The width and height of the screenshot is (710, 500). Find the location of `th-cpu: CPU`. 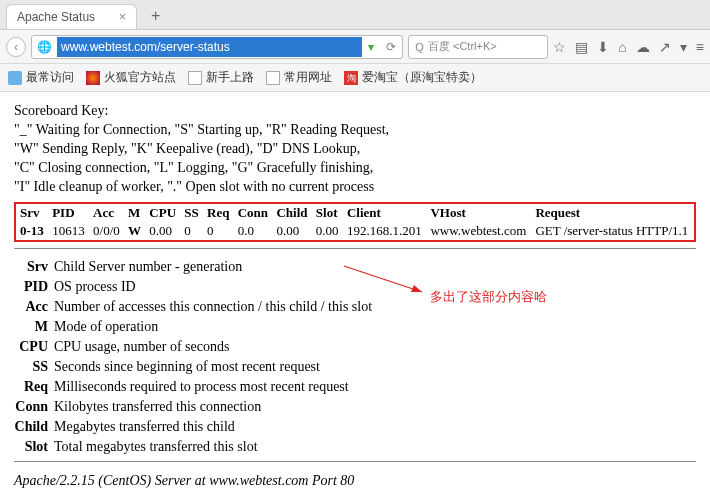

th-cpu: CPU is located at coordinates (162, 213).